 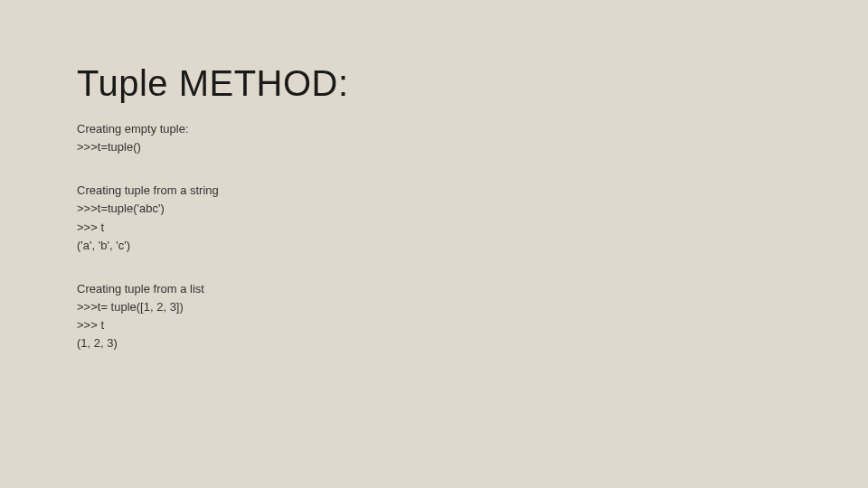 I want to click on text-line: Creating empty tuple:, so click(x=445, y=129).